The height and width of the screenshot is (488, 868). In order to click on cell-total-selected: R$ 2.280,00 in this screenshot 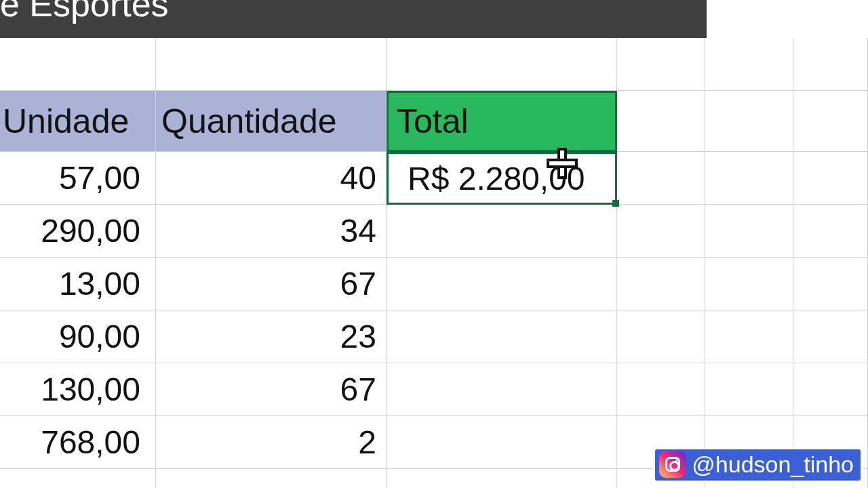, I will do `click(502, 178)`.